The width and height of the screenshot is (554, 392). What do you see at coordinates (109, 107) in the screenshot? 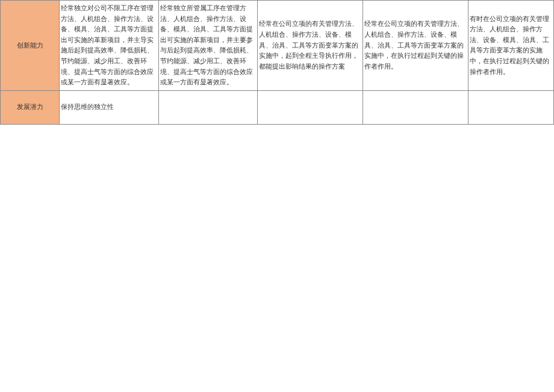
I see `table-cell: 保持思维的独立性` at bounding box center [109, 107].